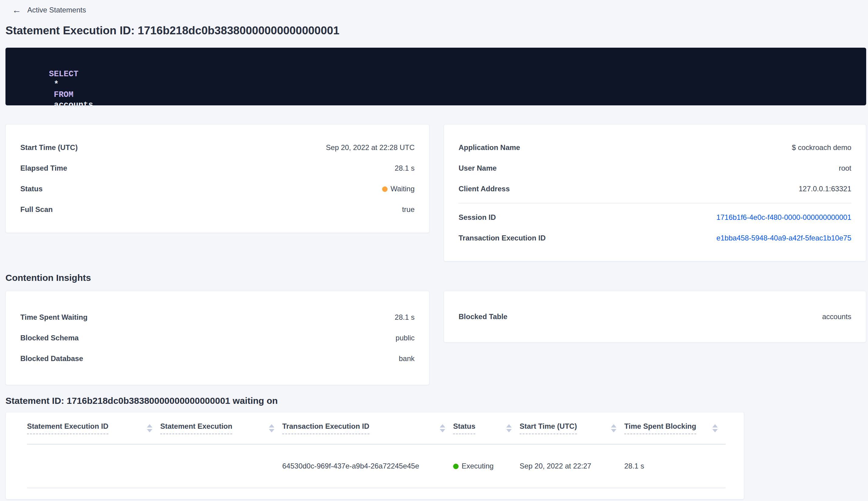 Image resolution: width=868 pixels, height=501 pixels. What do you see at coordinates (655, 193) in the screenshot?
I see `session-card: Application Name $ cockroach demo User N…` at bounding box center [655, 193].